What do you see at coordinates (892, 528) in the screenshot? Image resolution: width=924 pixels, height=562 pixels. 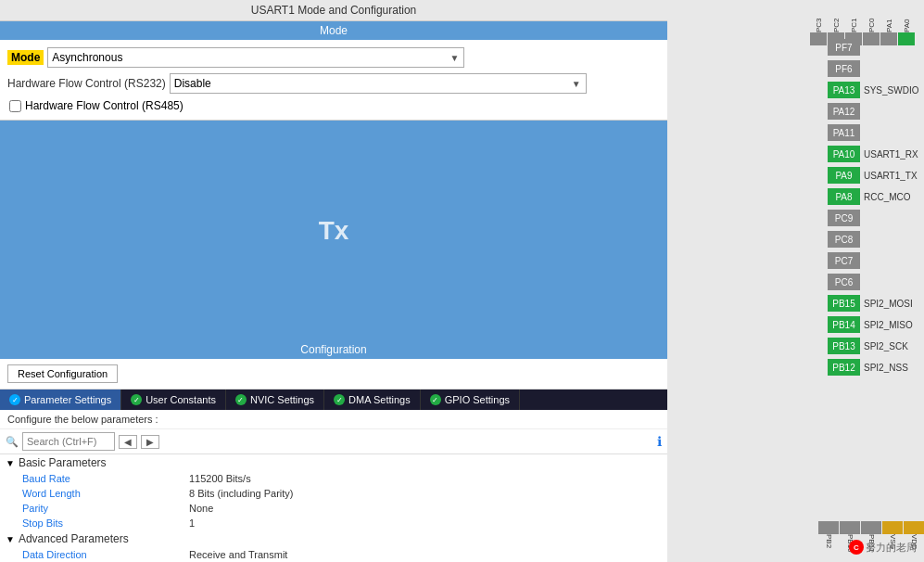 I see `pin-bottom-vss-box` at bounding box center [892, 528].